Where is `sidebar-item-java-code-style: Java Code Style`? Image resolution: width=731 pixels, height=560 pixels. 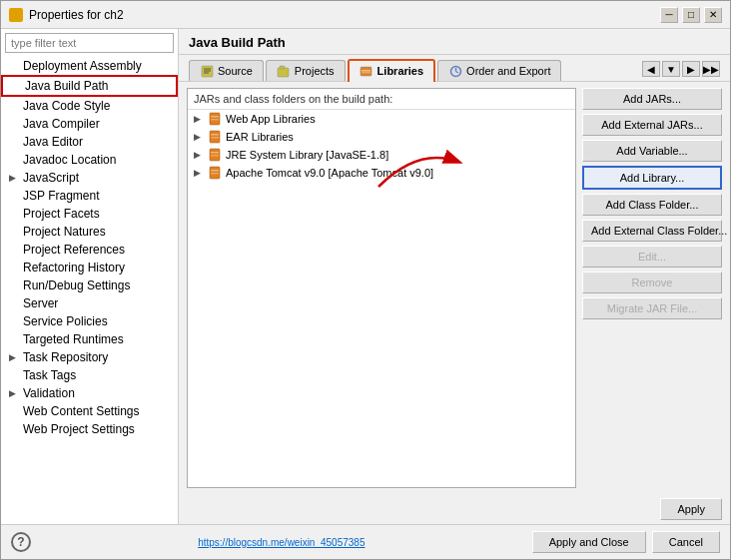
sidebar-item-java-code-style: Java Code Style is located at coordinates (90, 106).